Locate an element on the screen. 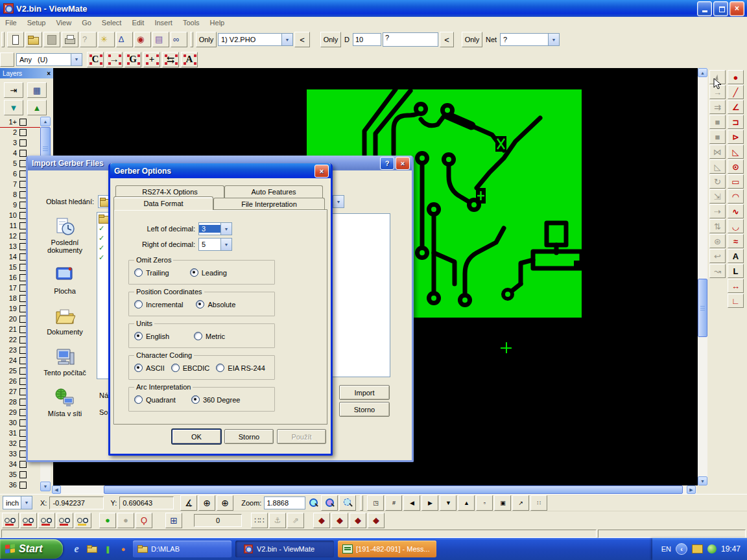  draw-arc-icon: ◠ is located at coordinates (735, 196).